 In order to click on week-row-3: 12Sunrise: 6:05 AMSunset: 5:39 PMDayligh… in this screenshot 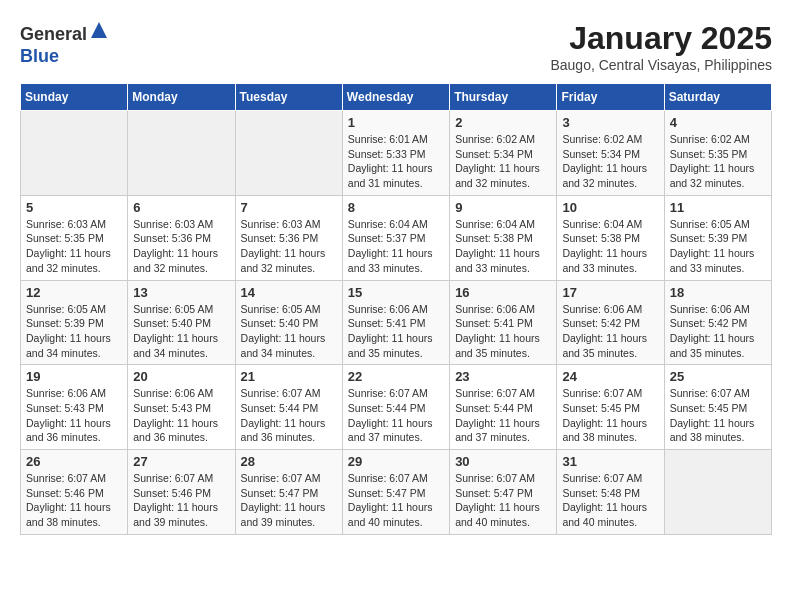, I will do `click(396, 322)`.